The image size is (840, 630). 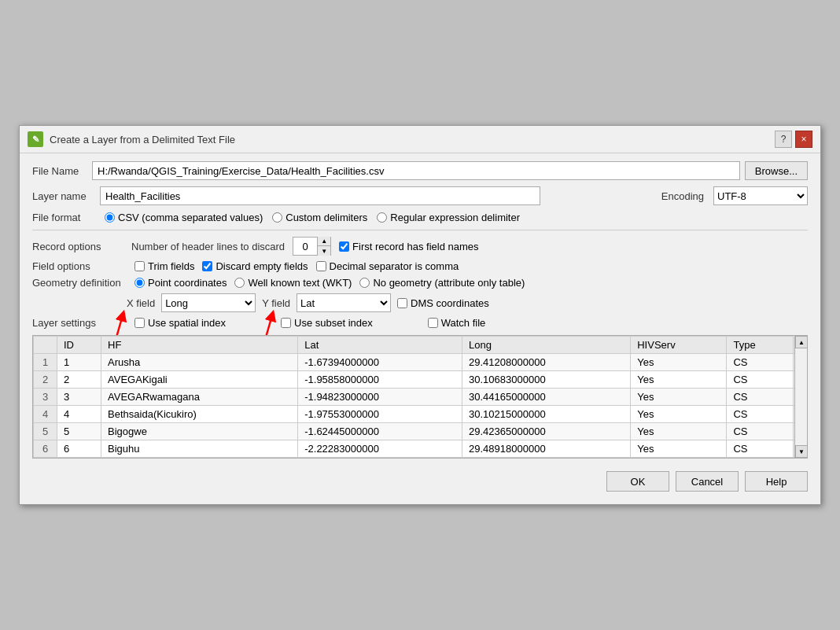 What do you see at coordinates (783, 139) in the screenshot?
I see `help-title-button: ?` at bounding box center [783, 139].